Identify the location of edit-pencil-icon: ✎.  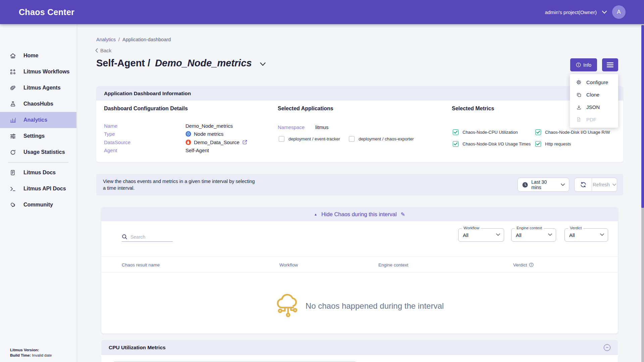
(403, 215).